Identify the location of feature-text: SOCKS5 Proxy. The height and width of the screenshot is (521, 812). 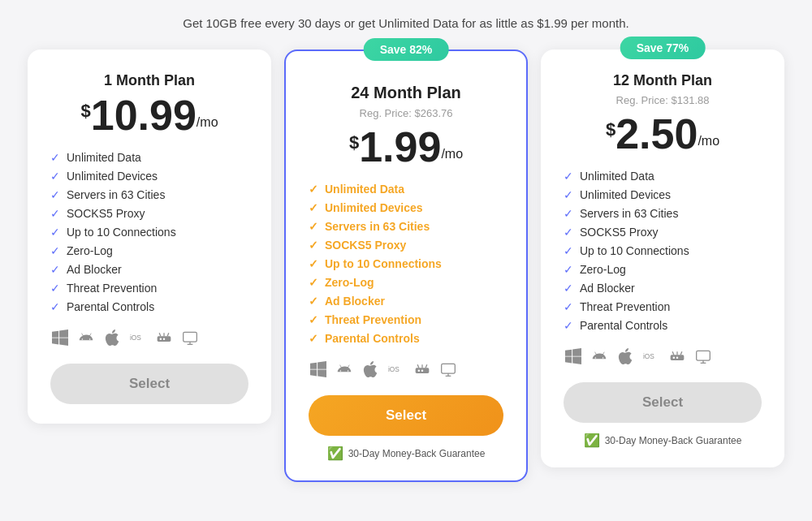
(619, 232).